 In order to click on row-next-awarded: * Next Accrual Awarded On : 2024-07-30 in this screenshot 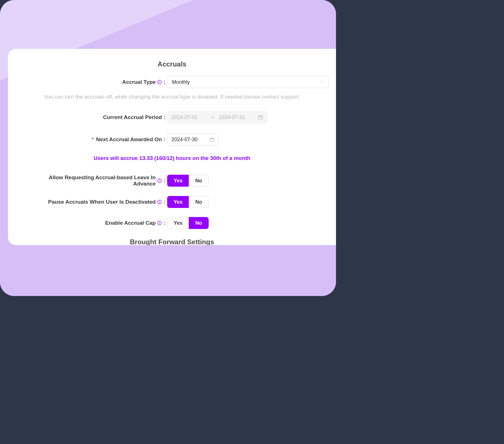, I will do `click(172, 139)`.